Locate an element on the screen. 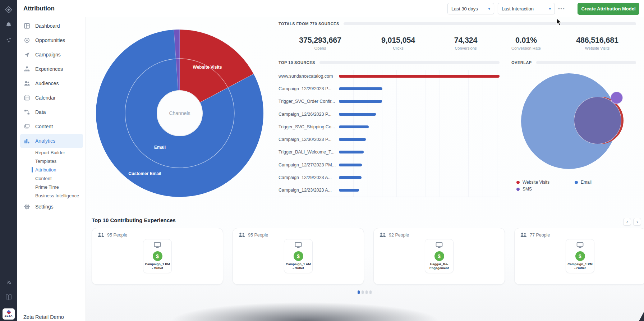 This screenshot has width=644, height=321. source-label: Campaign_12/30/2023 P... is located at coordinates (309, 139).